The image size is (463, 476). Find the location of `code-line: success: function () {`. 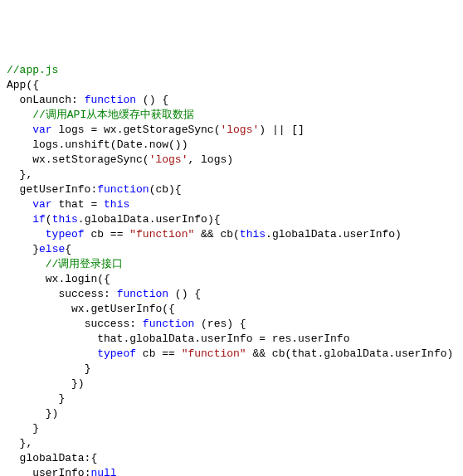

code-line: success: function () { is located at coordinates (232, 294).